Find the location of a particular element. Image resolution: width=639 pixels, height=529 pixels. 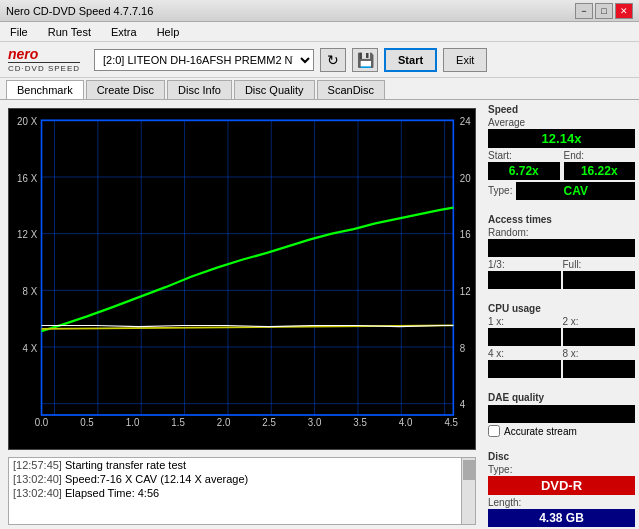

exit-button: Exit is located at coordinates (465, 60).